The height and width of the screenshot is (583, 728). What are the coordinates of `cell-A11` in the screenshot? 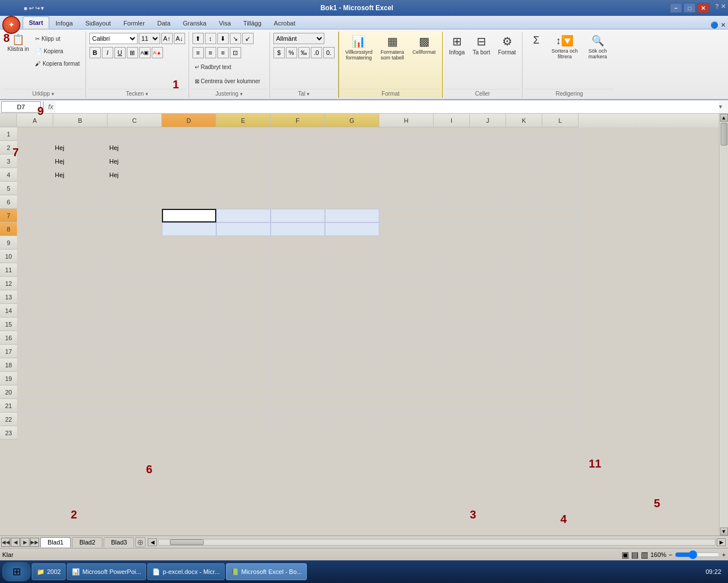 It's located at (35, 270).